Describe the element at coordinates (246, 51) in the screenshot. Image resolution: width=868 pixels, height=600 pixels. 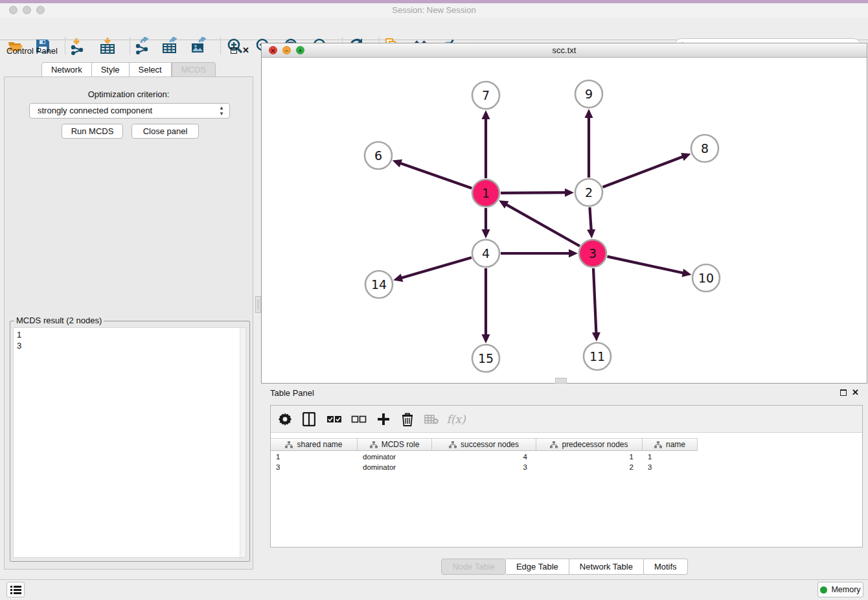
I see `close-panel-icon: ✕` at that location.